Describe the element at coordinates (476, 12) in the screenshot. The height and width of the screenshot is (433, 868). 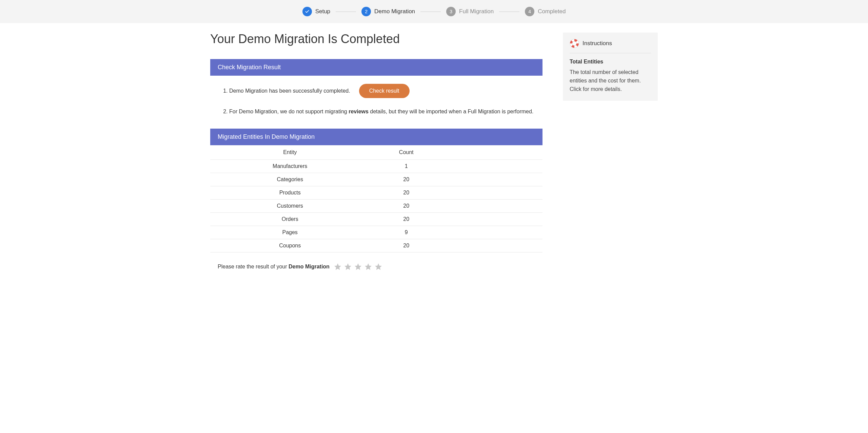
I see `step-label: Full Migration` at that location.